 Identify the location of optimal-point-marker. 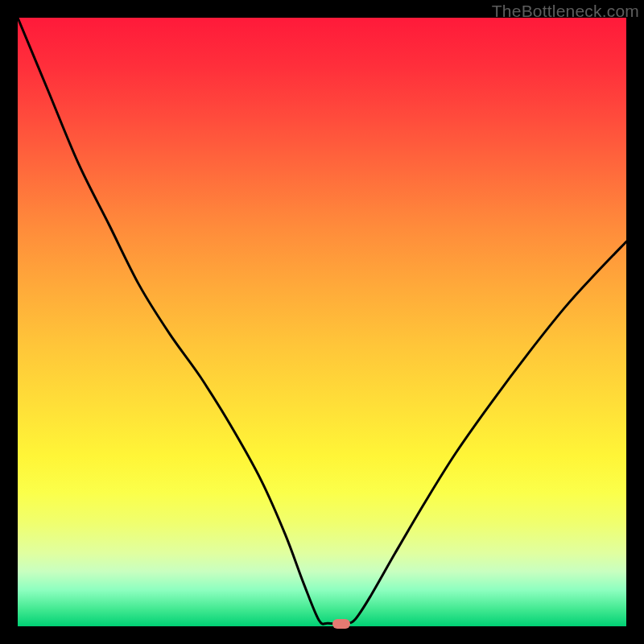
(341, 624).